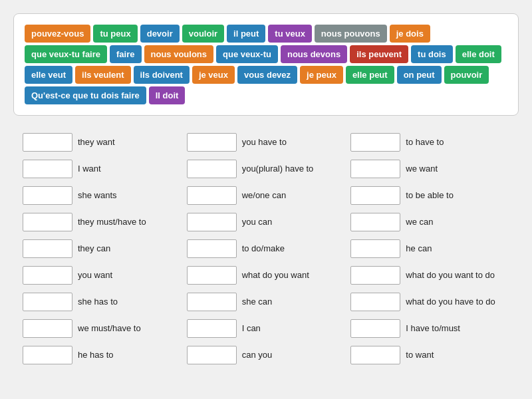  Describe the element at coordinates (48, 142) in the screenshot. I see `match-input-c0-r0` at that location.